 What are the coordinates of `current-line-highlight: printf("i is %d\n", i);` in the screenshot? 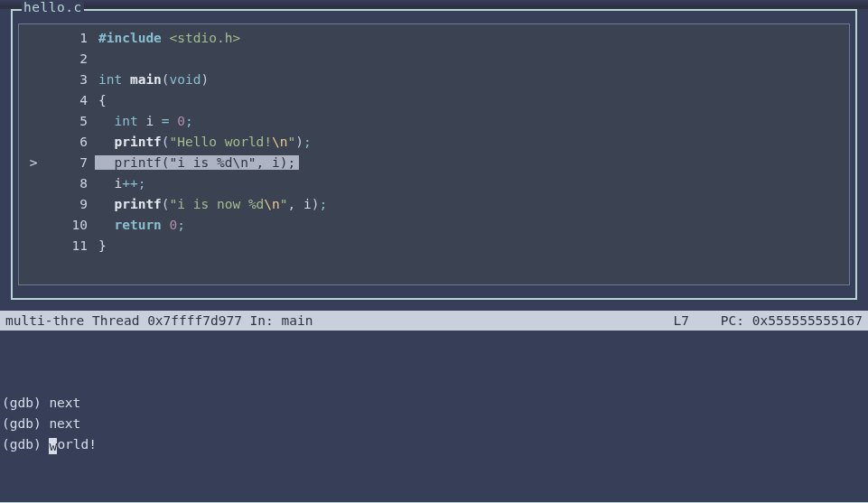 It's located at (197, 163).